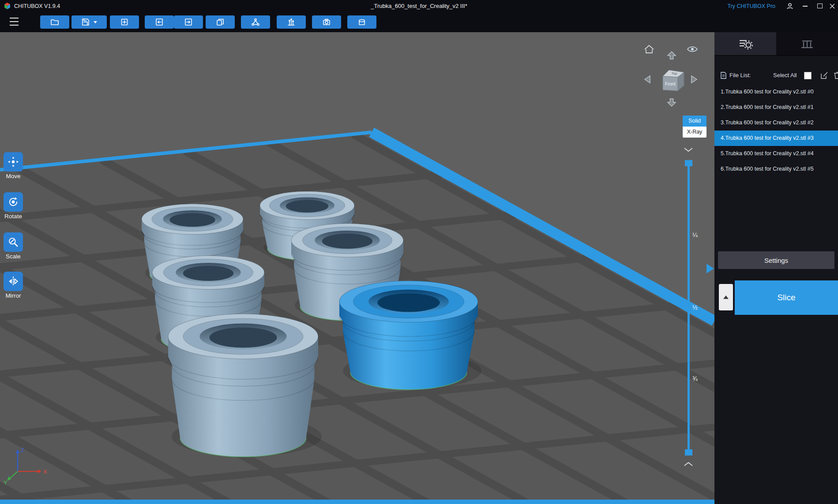 The height and width of the screenshot is (504, 838). I want to click on chevron-down-icon, so click(95, 22).